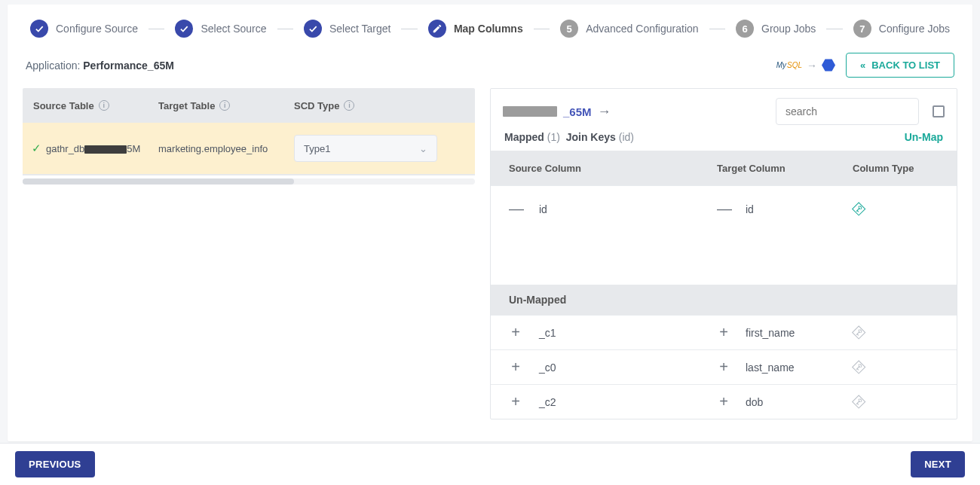 The height and width of the screenshot is (485, 980). I want to click on scd-type-value: Type1, so click(317, 149).